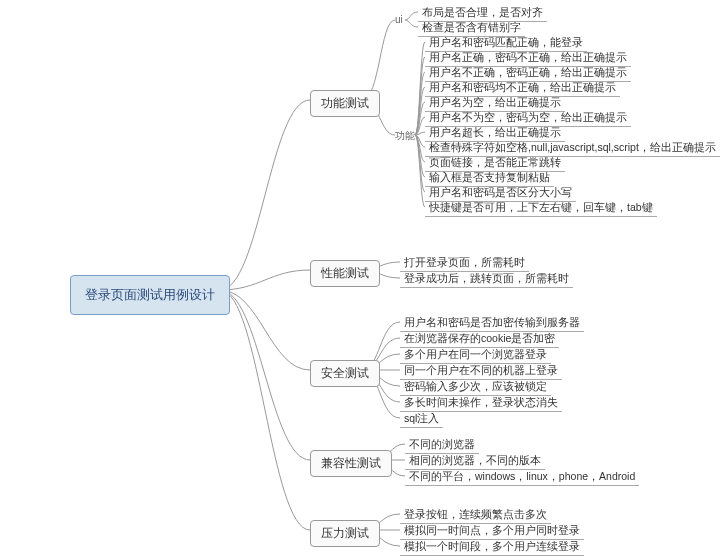  What do you see at coordinates (405, 136) in the screenshot?
I see `sublabel-func: 功能` at bounding box center [405, 136].